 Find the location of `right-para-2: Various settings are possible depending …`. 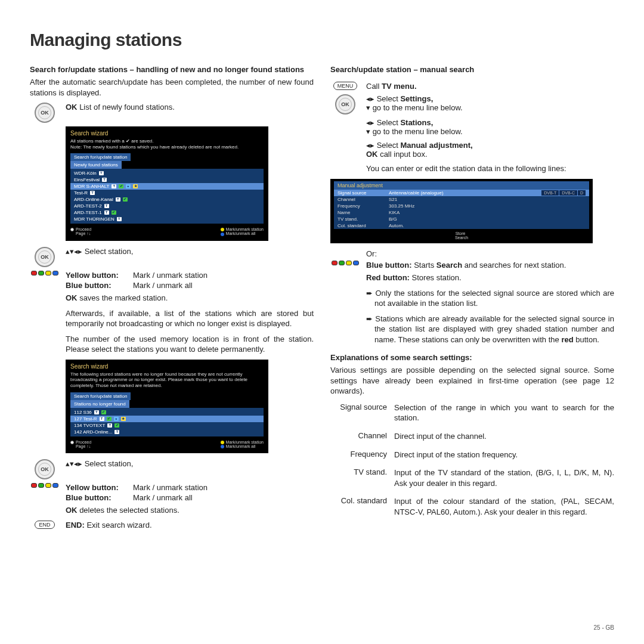

right-para-2: Various settings are possible depending … is located at coordinates (472, 380).